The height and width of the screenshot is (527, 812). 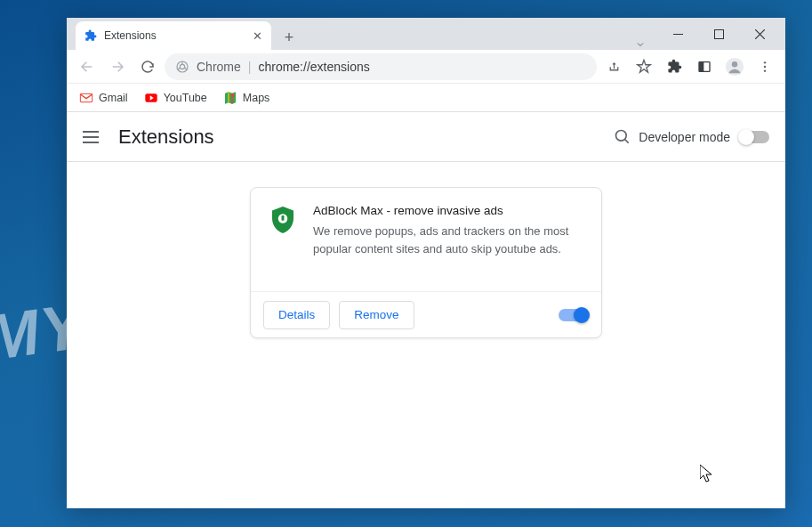 I want to click on extension-enable-toggle, so click(x=574, y=315).